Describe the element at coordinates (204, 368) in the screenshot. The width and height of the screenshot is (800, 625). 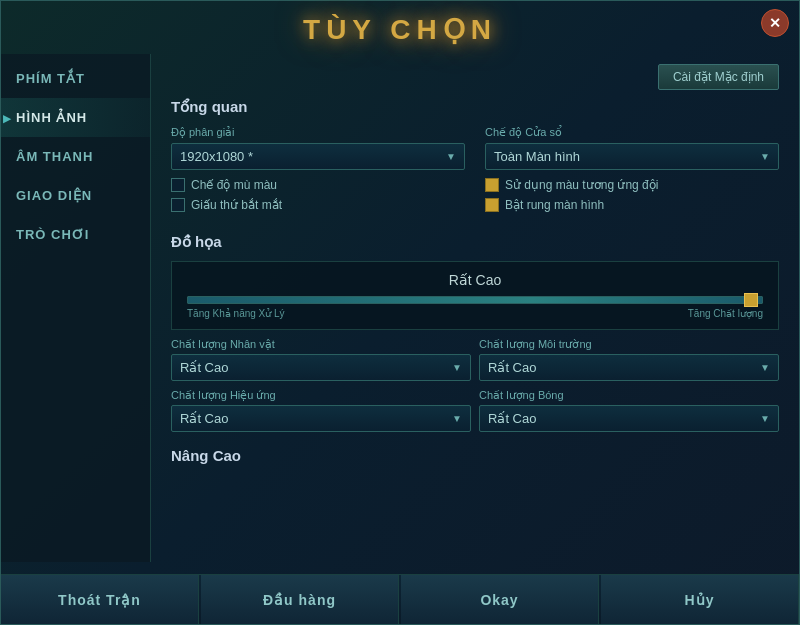
I see `nhan-vat-value: Rất Cao` at that location.